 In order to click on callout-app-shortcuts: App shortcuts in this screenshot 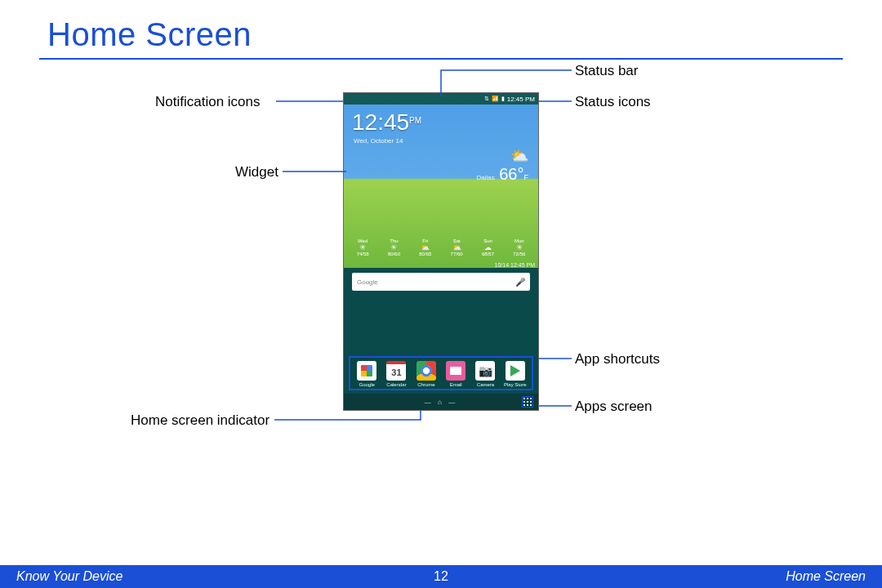, I will do `click(617, 359)`.